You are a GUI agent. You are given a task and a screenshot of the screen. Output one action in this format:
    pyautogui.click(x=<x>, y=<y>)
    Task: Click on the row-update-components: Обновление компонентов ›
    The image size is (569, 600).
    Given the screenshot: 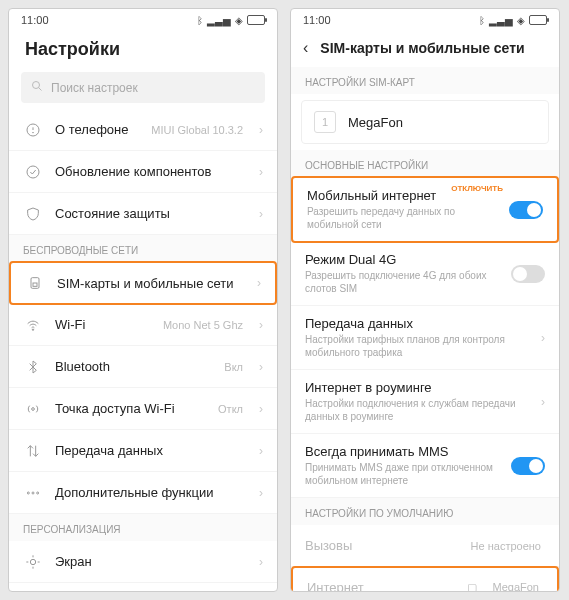 What is the action you would take?
    pyautogui.click(x=143, y=172)
    